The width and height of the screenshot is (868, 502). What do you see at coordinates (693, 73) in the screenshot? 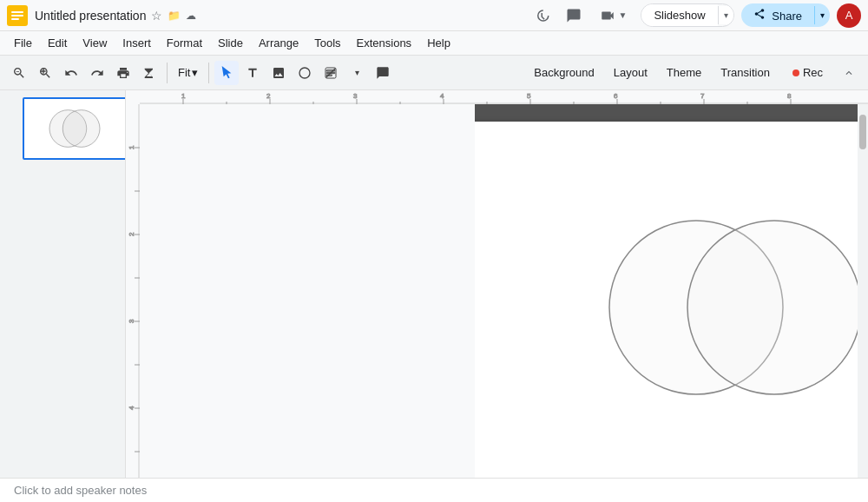
I see `toolbar-right: Background Layout Theme Transition Rec` at bounding box center [693, 73].